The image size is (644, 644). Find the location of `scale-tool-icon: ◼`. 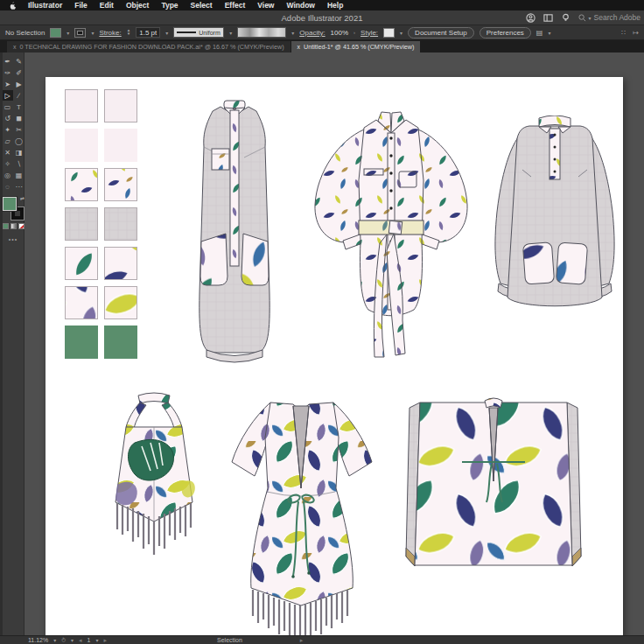

scale-tool-icon: ◼ is located at coordinates (19, 118).